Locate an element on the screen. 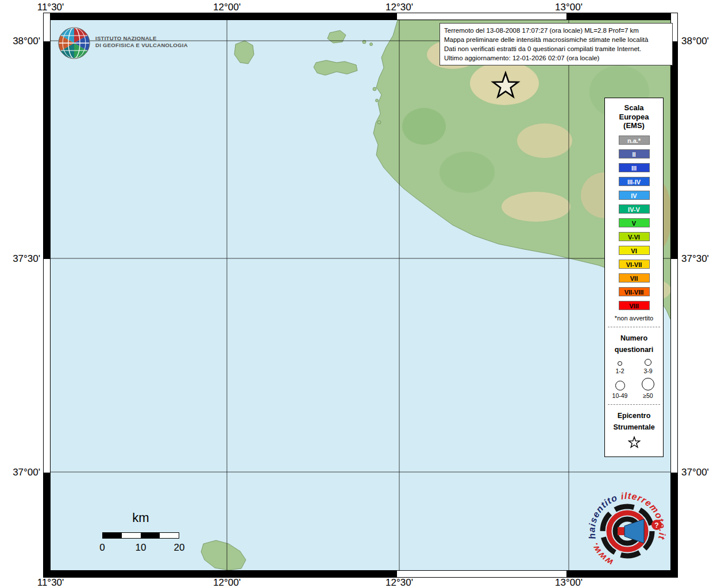 Image resolution: width=721 pixels, height=588 pixels. megaphone-handle-icon is located at coordinates (621, 531).